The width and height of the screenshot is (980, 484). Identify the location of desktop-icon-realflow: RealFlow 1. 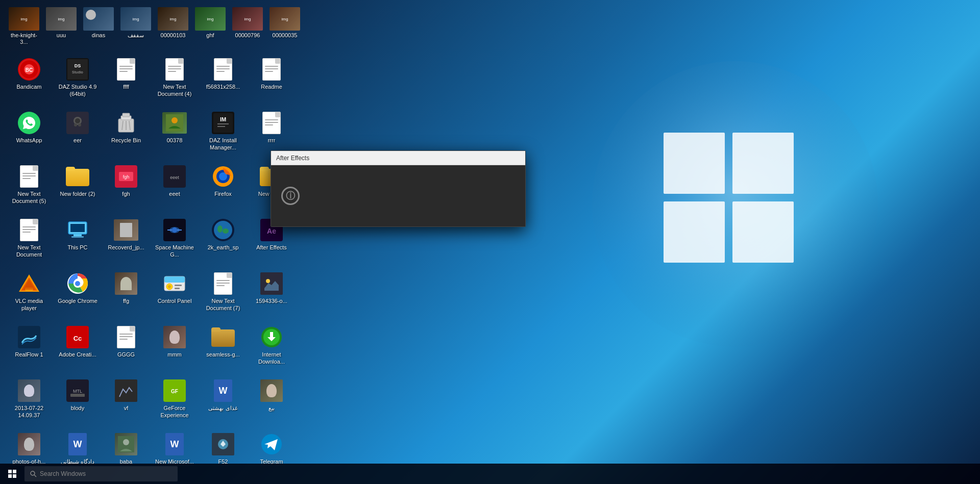
(29, 347).